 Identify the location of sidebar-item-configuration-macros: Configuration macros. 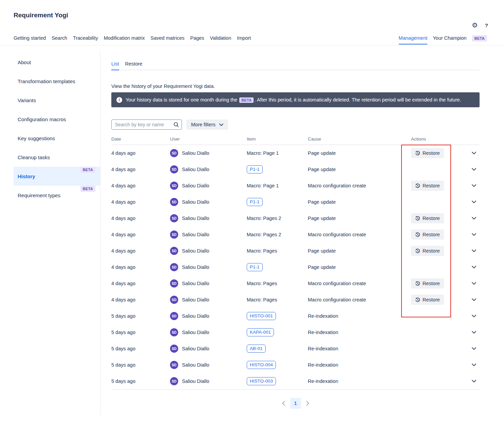
(57, 119).